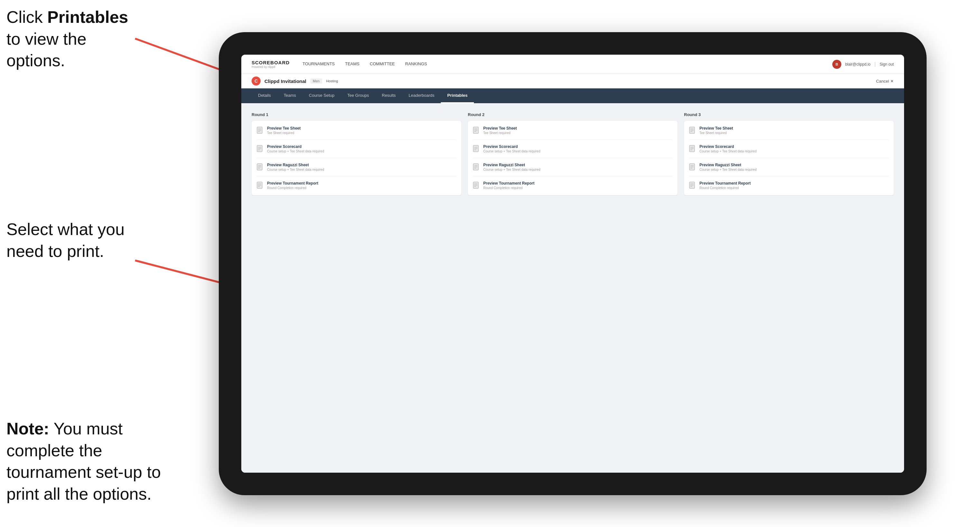 Image resolution: width=980 pixels, height=527 pixels. What do you see at coordinates (270, 67) in the screenshot?
I see `brand-sub: Powered by clippd` at bounding box center [270, 67].